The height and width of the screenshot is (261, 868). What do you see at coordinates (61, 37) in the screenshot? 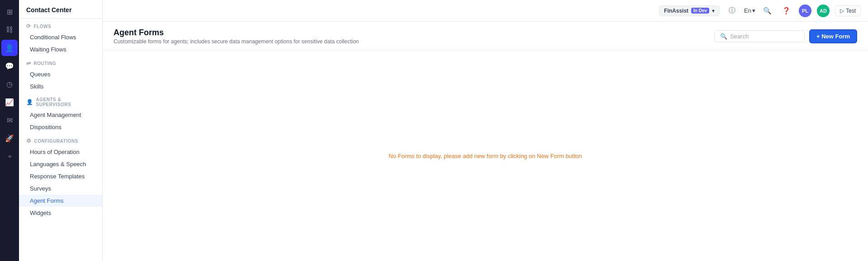
I see `sidebar-item-conditional-flows: Conditional Flows` at bounding box center [61, 37].